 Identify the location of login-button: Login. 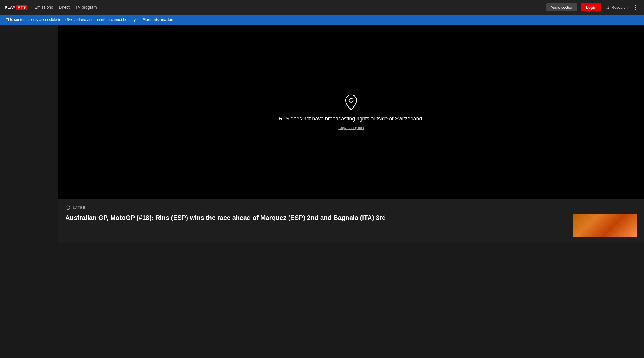
(591, 8).